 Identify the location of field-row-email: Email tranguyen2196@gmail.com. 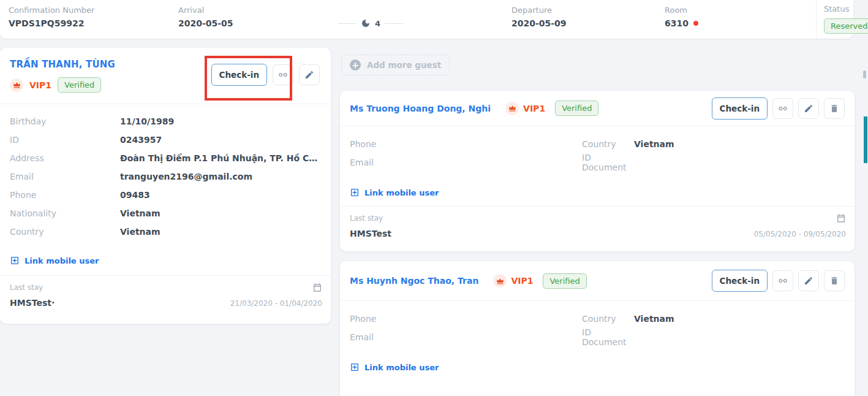
(165, 177).